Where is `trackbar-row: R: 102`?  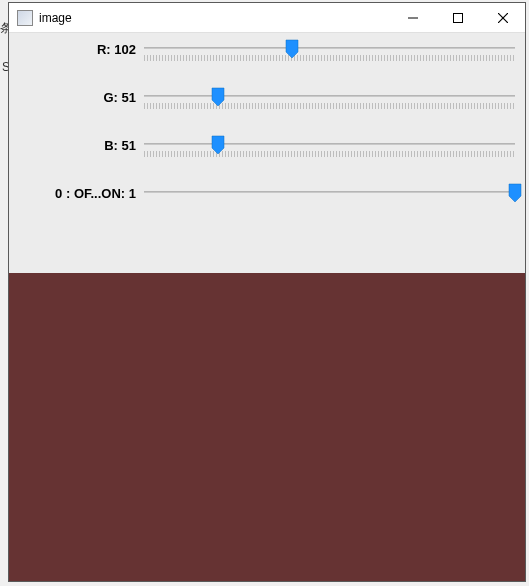
trackbar-row: R: 102 is located at coordinates (267, 58).